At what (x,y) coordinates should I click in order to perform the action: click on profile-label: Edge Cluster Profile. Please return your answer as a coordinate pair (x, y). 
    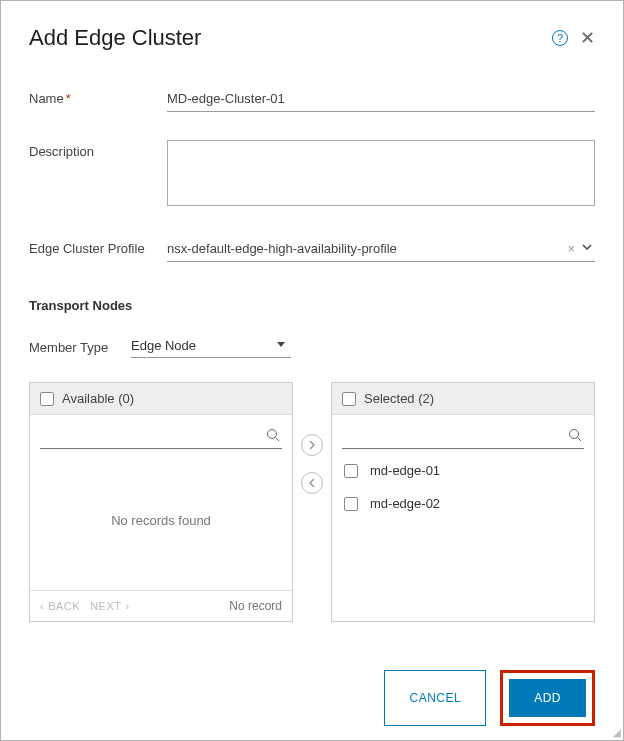
    Looking at the image, I should click on (98, 246).